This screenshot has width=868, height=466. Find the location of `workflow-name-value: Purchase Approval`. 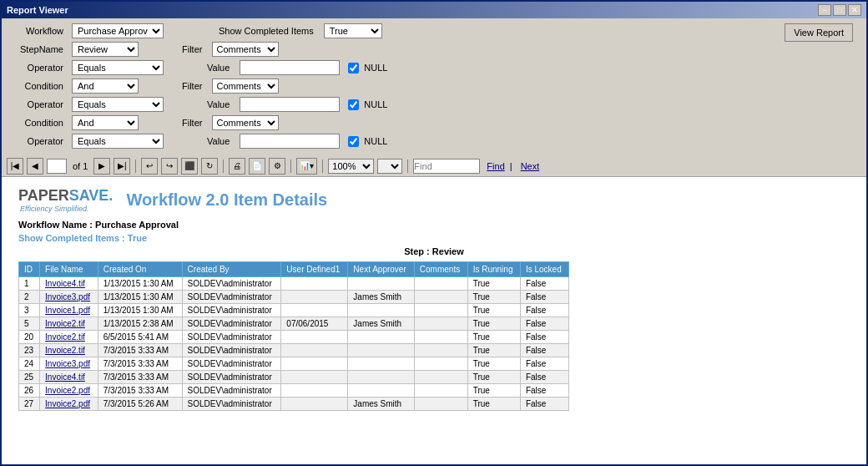

workflow-name-value: Purchase Approval is located at coordinates (137, 225).